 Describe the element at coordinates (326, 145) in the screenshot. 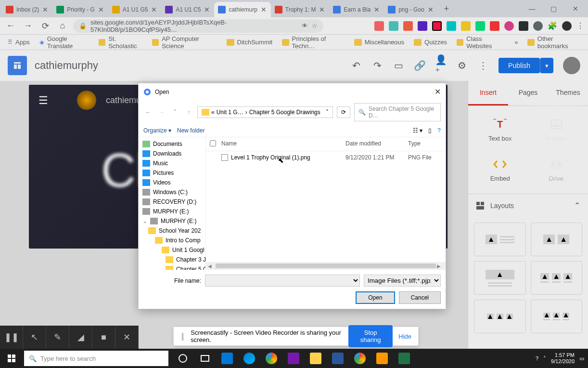

I see `file-list-headers: Name Date modified Type` at that location.